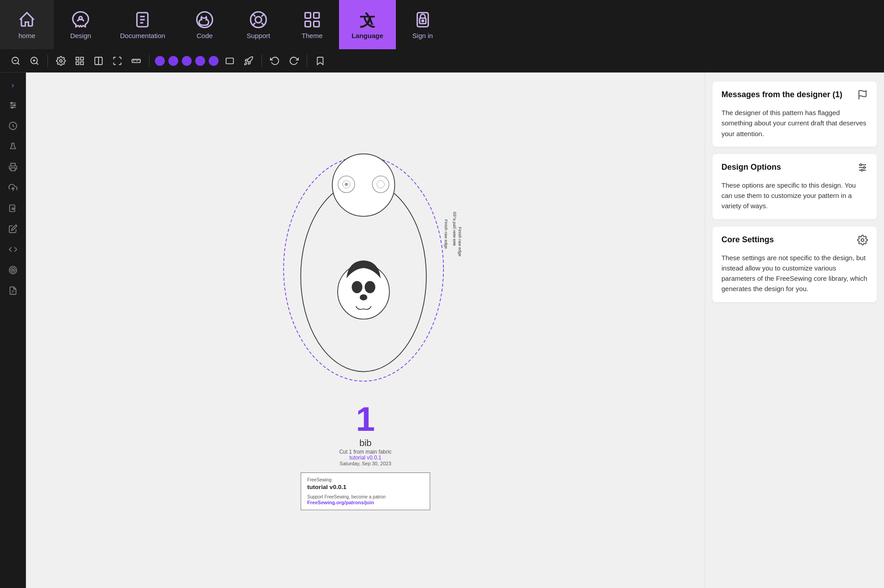 The width and height of the screenshot is (884, 588). I want to click on pattern-info-box: FreeSewing tutorial v0.0.1 Support FreeS…, so click(365, 491).